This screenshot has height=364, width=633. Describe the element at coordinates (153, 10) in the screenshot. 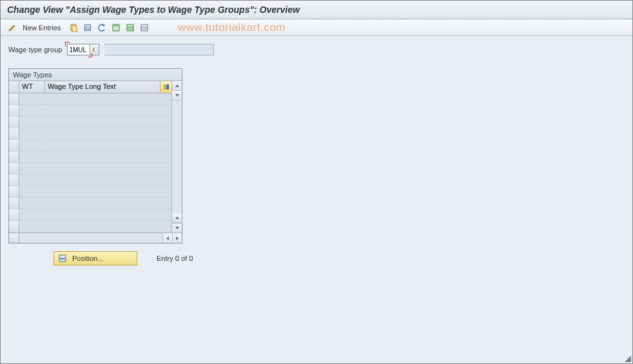

I see `page-title: Change View "Assign Wage Types to Wage T…` at that location.